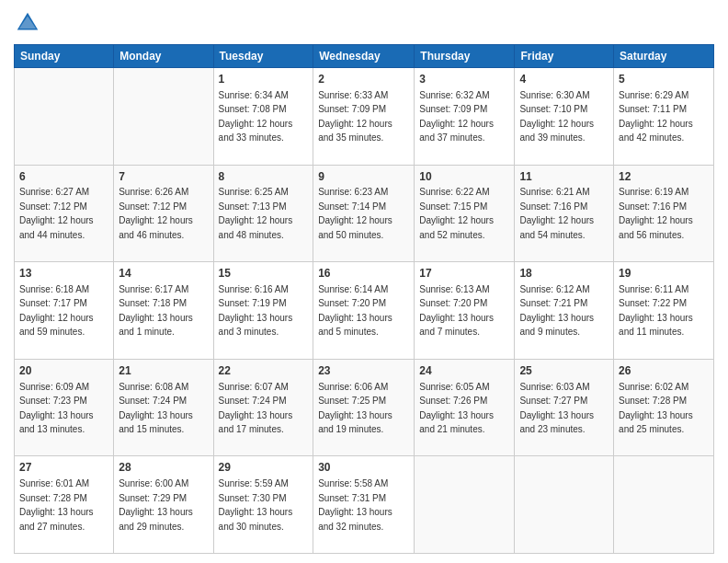 Image resolution: width=728 pixels, height=563 pixels. Describe the element at coordinates (256, 408) in the screenshot. I see `day-info: Sunrise: 6:07 AM Sunset: 7:24 PM Dayligh…` at that location.